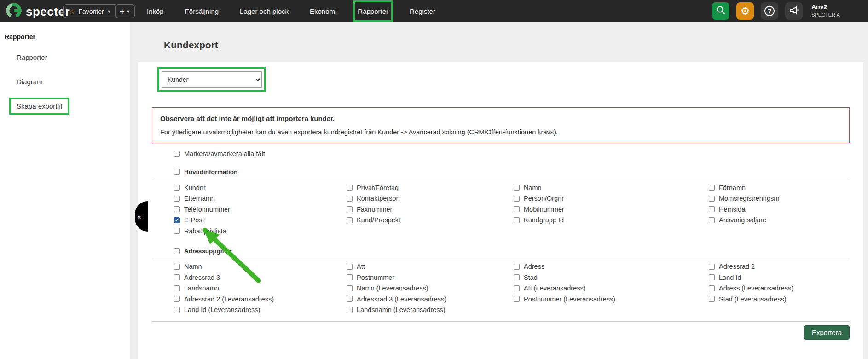 Image resolution: width=868 pixels, height=359 pixels. I want to click on toggle-all-row: Markera/avmarkera alla fält, so click(512, 154).